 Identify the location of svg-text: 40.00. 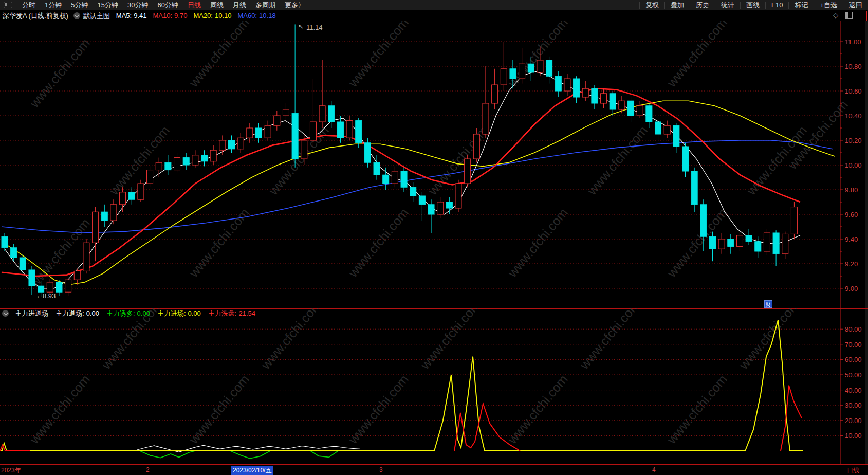
(853, 391).